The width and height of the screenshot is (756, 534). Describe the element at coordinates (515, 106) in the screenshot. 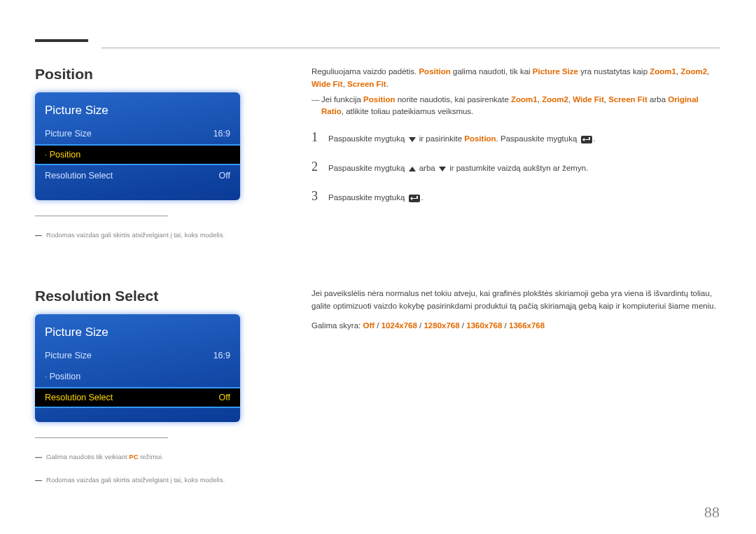

I see `indent-note: Jei funkcija Position norite naudotis, k…` at that location.